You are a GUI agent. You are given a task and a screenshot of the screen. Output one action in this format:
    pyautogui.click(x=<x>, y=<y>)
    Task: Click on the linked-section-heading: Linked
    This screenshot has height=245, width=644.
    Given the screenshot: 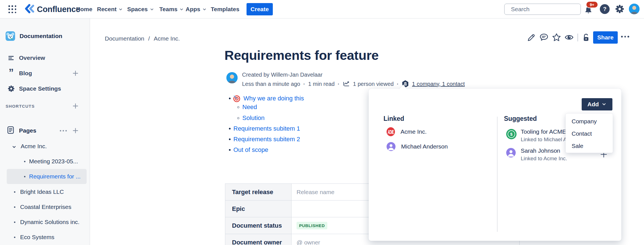 What is the action you would take?
    pyautogui.click(x=394, y=119)
    